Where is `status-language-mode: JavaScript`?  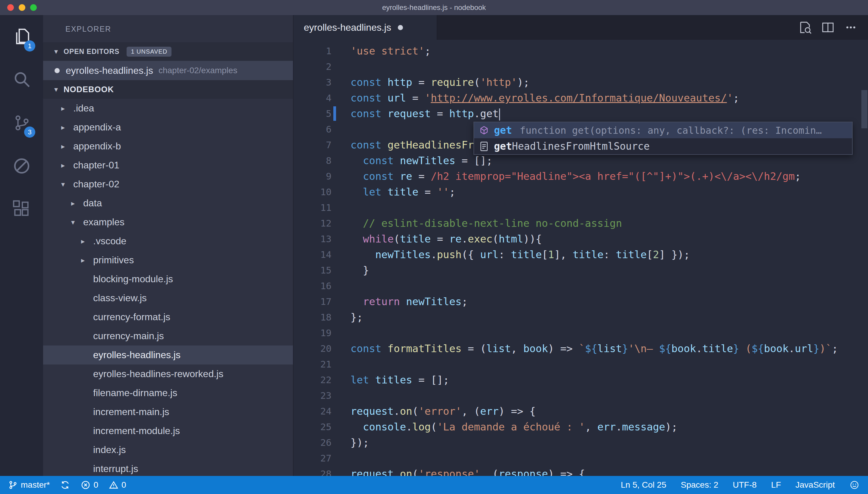
status-language-mode: JavaScript is located at coordinates (815, 485).